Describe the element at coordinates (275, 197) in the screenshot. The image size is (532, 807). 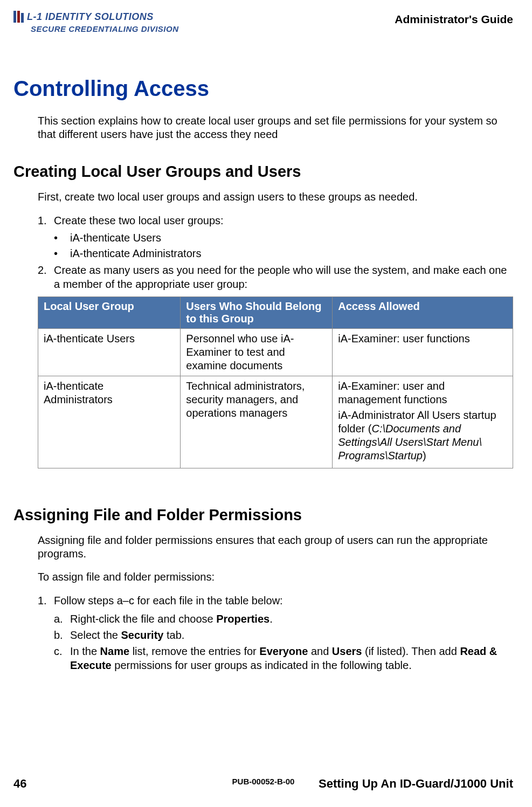
I see `section1-intro: First, create two local user groups and …` at that location.